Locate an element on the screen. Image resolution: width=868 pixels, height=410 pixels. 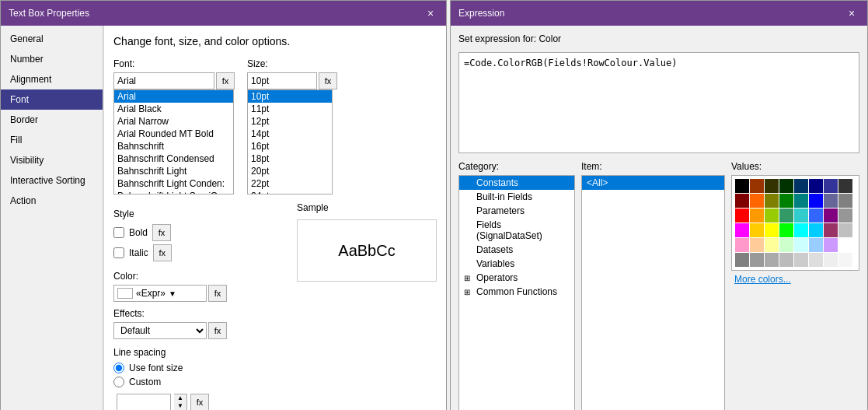
font-input is located at coordinates (164, 81).